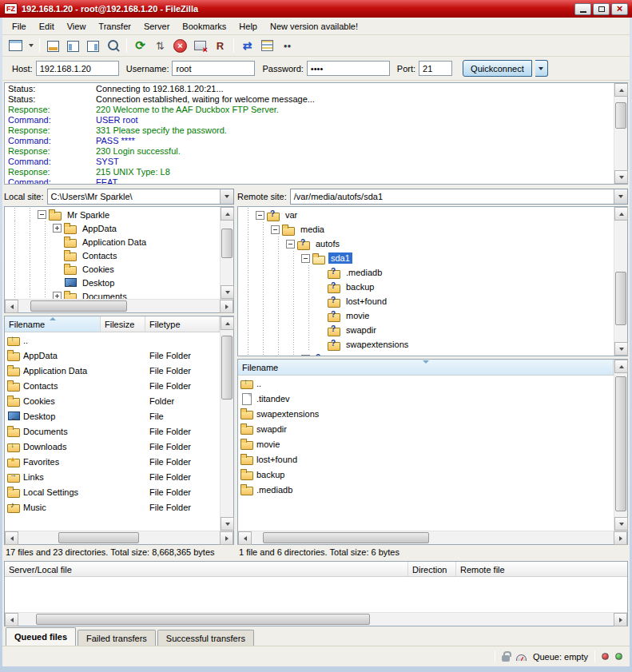  Describe the element at coordinates (112, 507) in the screenshot. I see `file-row: Music File Folder` at that location.